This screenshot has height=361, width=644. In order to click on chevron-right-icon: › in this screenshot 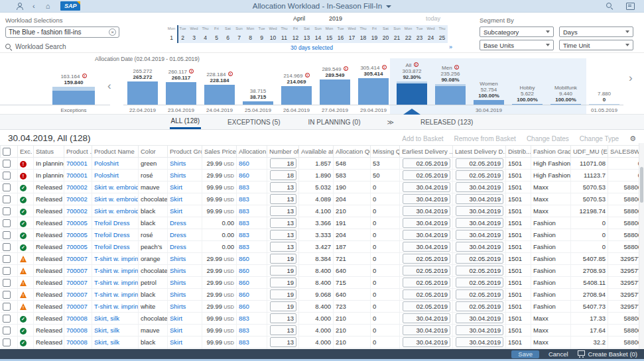, I will do `click(631, 78)`.